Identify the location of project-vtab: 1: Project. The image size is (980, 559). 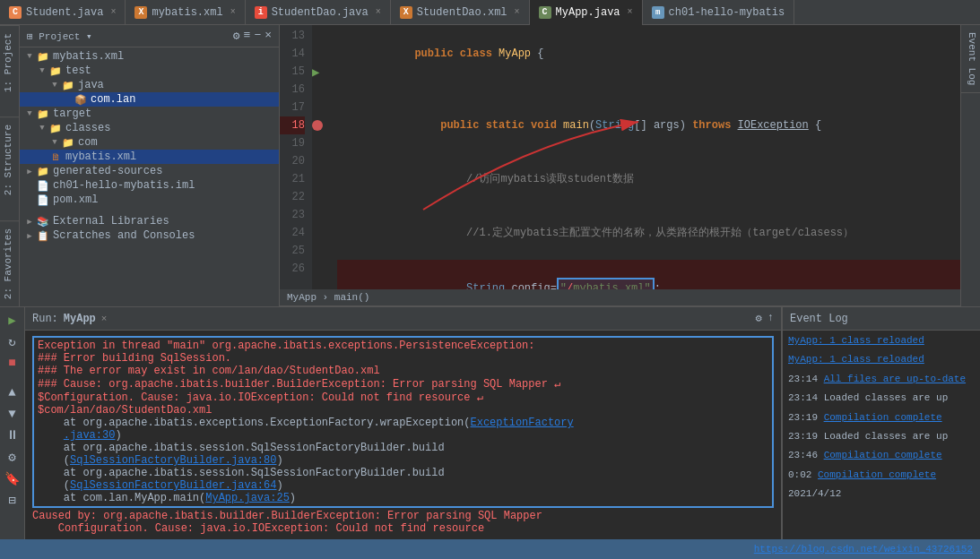
(9, 63).